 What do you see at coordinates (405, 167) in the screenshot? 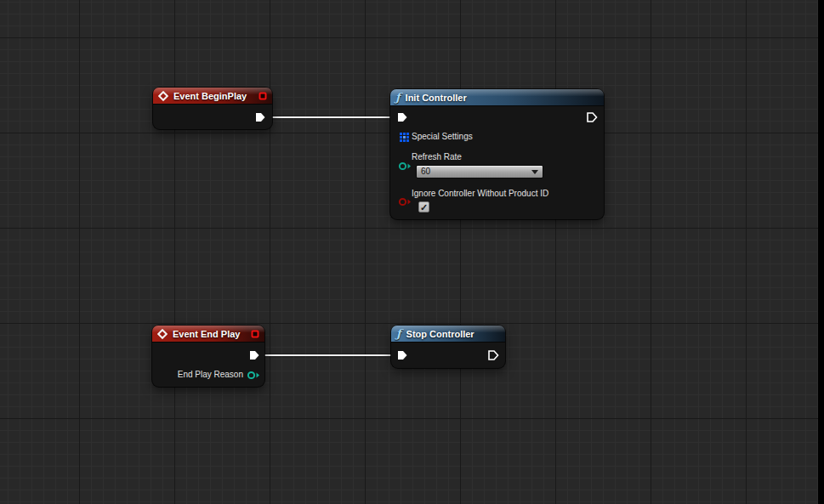
I see `refresh-rate-input-pin` at bounding box center [405, 167].